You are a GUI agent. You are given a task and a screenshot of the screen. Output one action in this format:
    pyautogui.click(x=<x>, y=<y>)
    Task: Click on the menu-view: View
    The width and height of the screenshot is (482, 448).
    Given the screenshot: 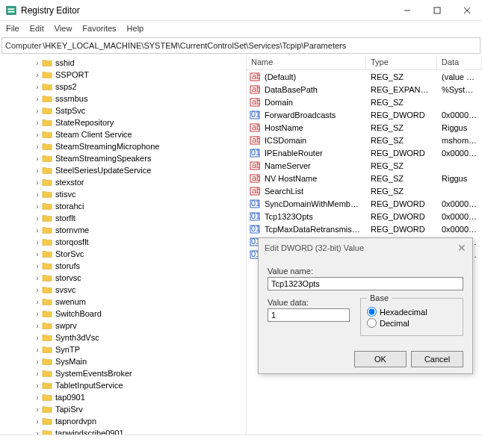 What is the action you would take?
    pyautogui.click(x=64, y=28)
    